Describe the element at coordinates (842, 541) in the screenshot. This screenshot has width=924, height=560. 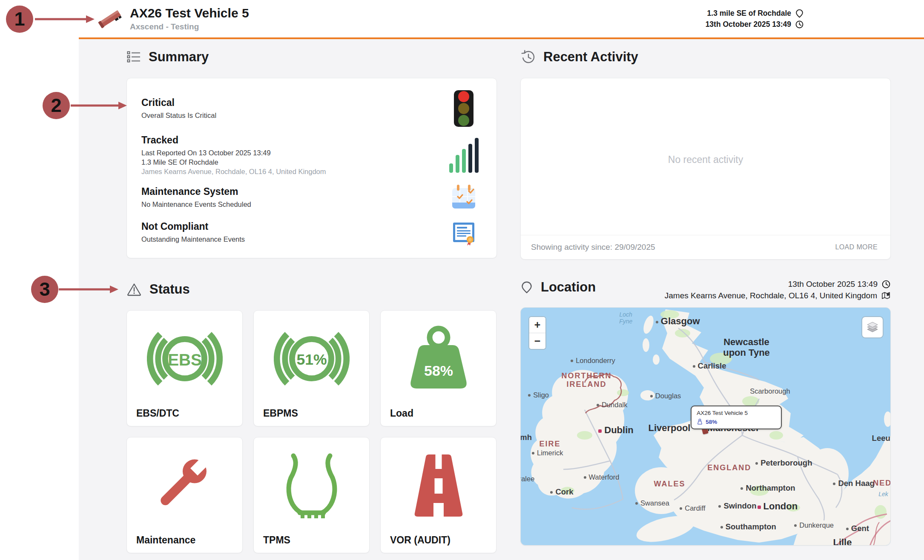
I see `map-label: Lille` at that location.